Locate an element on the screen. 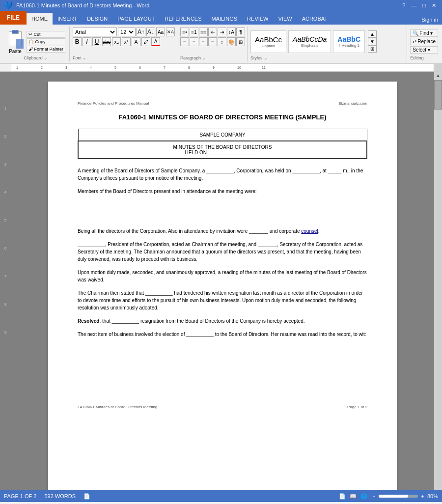  language-indicator: 📄 is located at coordinates (87, 496).